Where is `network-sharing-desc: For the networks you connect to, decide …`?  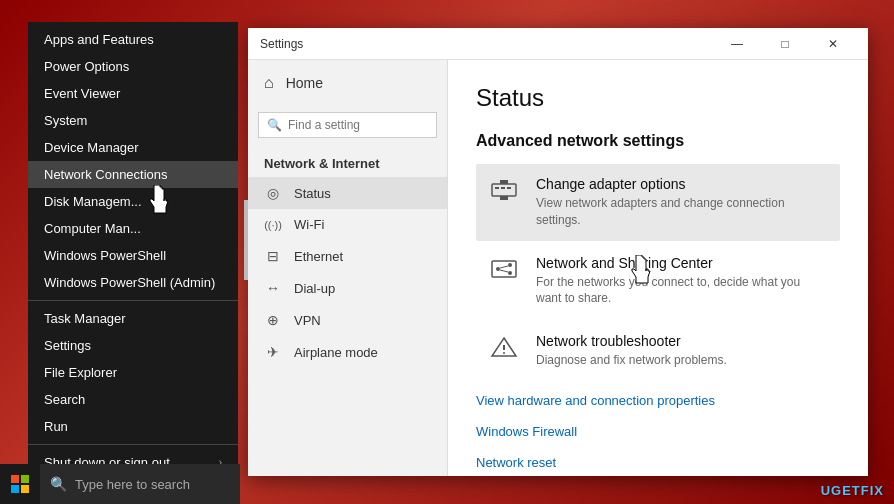
network-sharing-desc: For the networks you connect to, decide … is located at coordinates (681, 291).